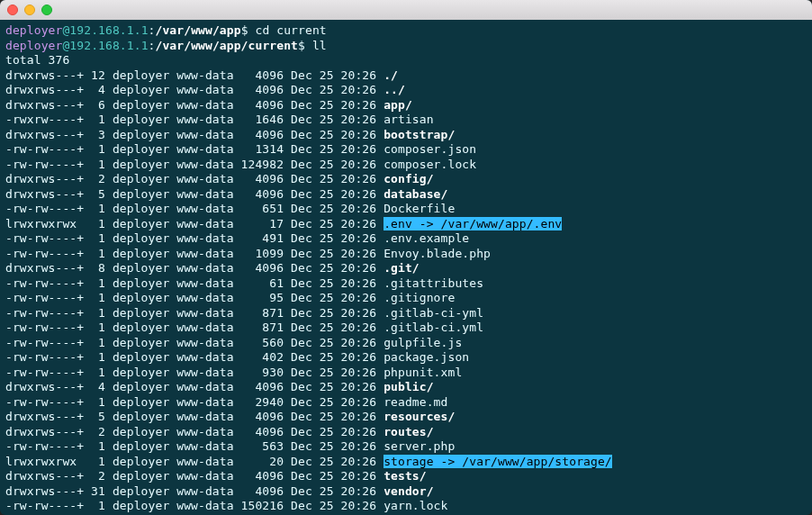  I want to click on file-name: composer.lock, so click(430, 164).